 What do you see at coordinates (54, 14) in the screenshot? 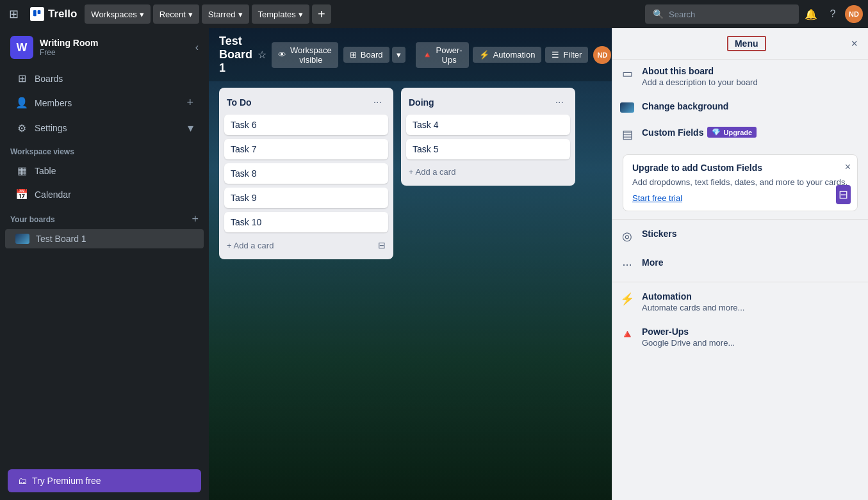
I see `logo: Trello` at bounding box center [54, 14].